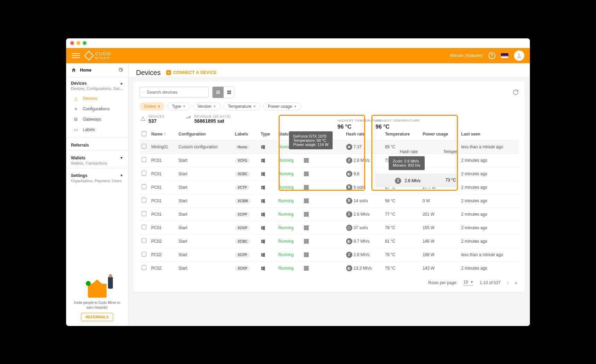 This screenshot has width=596, height=364. What do you see at coordinates (78, 43) in the screenshot?
I see `minimize-window-button` at bounding box center [78, 43].